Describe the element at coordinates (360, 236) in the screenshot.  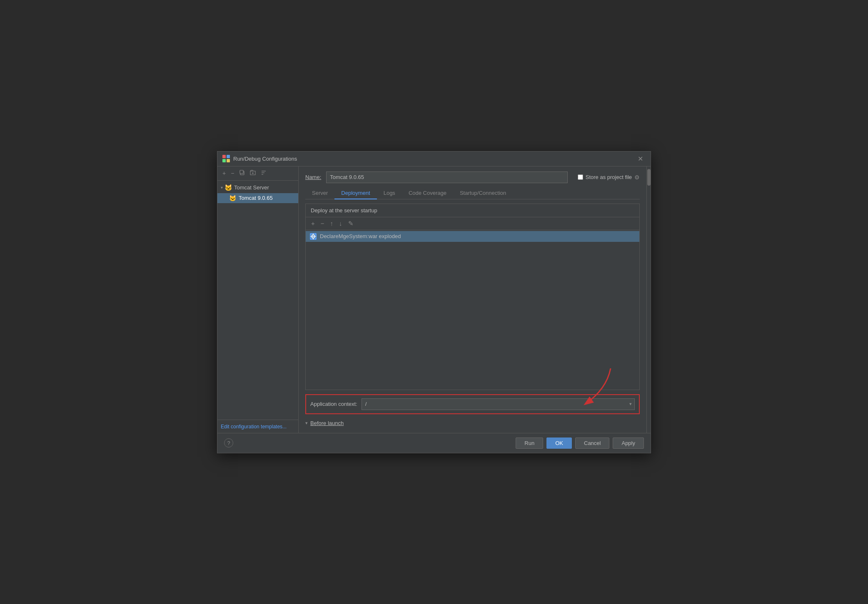
I see `deploy-item-label: DeclareMgeSystem:war exploded` at that location.